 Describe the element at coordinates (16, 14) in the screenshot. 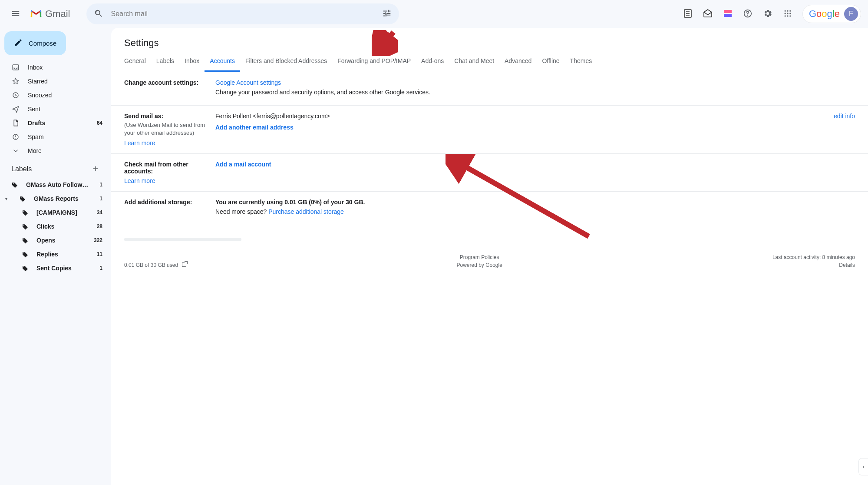

I see `main-menu-button` at that location.